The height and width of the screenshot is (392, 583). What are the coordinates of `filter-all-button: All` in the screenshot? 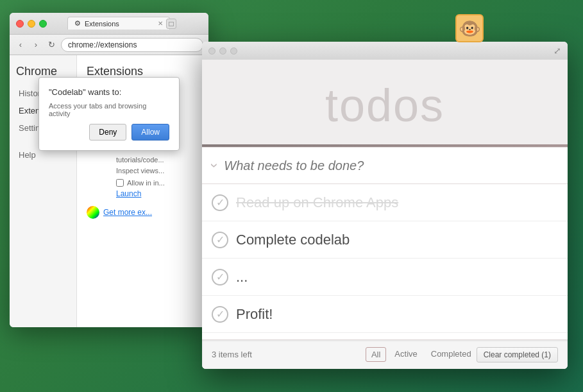 It's located at (376, 354).